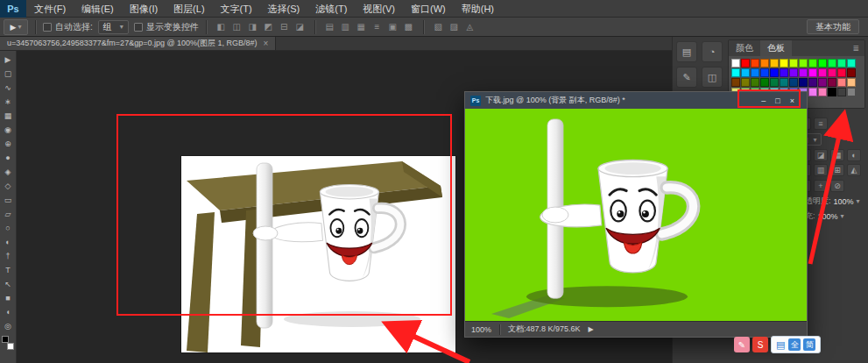  Describe the element at coordinates (854, 155) in the screenshot. I see `adjustment-icon: ◐` at that location.